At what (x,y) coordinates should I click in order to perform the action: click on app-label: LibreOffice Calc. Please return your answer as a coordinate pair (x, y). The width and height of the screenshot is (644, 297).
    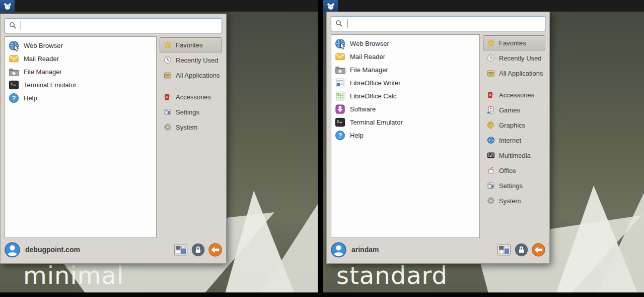
    Looking at the image, I should click on (373, 96).